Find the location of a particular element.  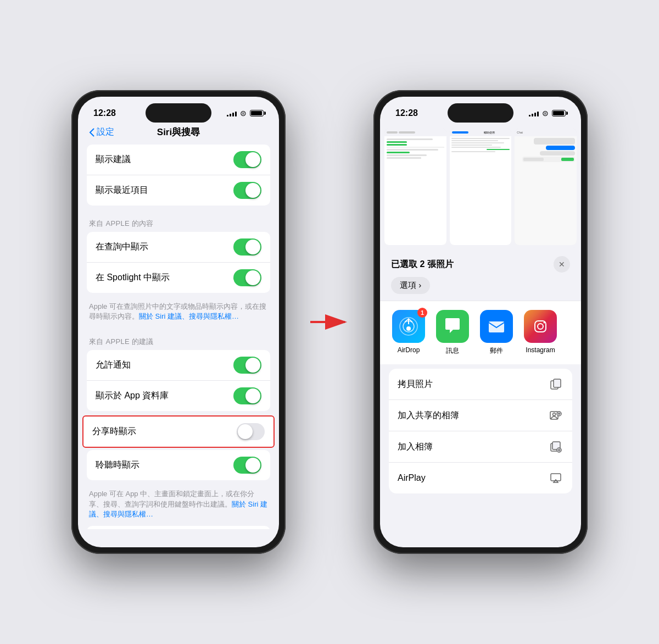

time-1: 12:28 is located at coordinates (104, 113).